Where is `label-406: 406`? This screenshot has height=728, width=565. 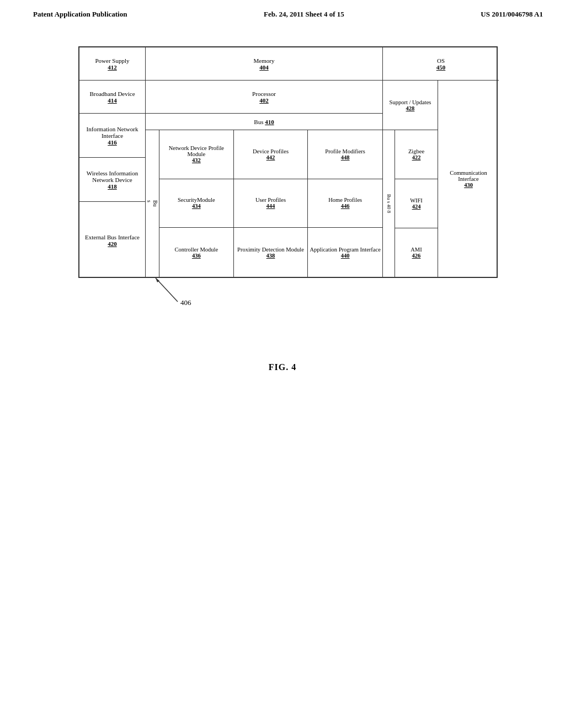 label-406: 406 is located at coordinates (186, 302).